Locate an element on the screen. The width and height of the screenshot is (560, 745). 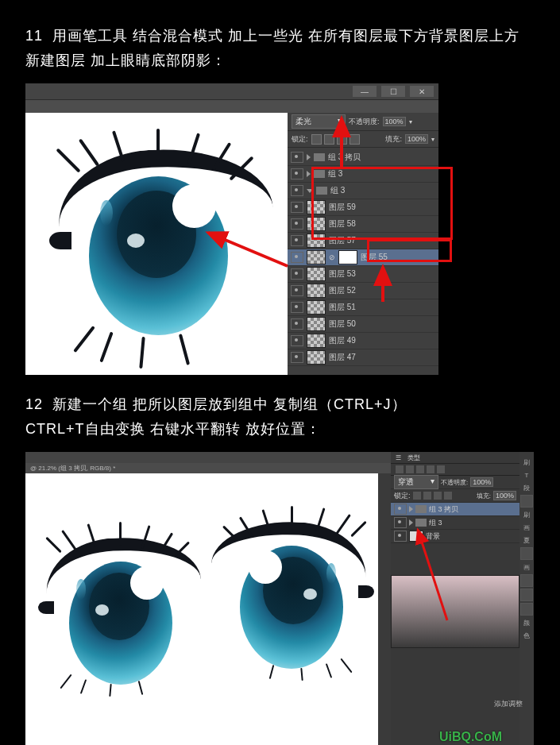
layer-row: 图层 58 is located at coordinates (363, 224).